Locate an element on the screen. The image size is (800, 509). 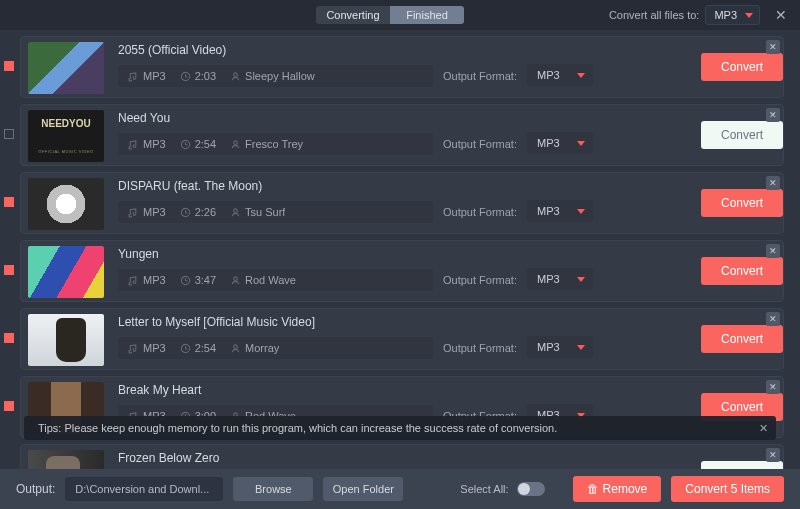
track-title: Yungen is located at coordinates (276, 254).